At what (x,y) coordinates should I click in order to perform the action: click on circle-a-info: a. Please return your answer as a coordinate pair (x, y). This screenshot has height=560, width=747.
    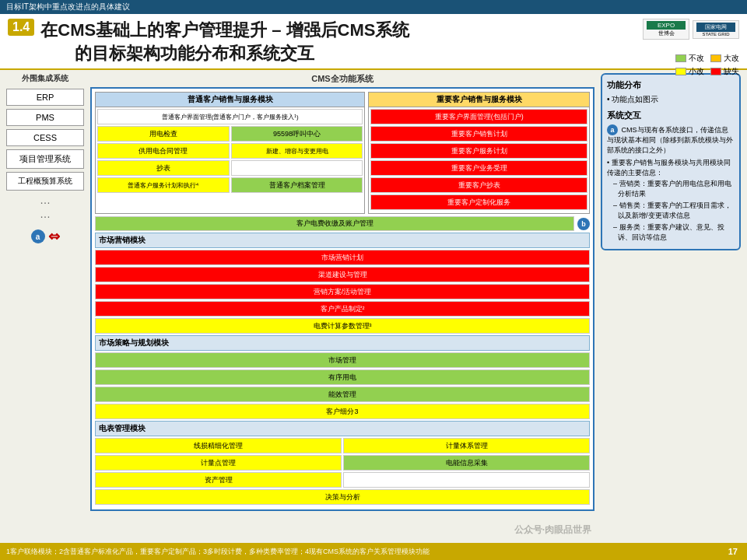
    Looking at the image, I should click on (612, 130).